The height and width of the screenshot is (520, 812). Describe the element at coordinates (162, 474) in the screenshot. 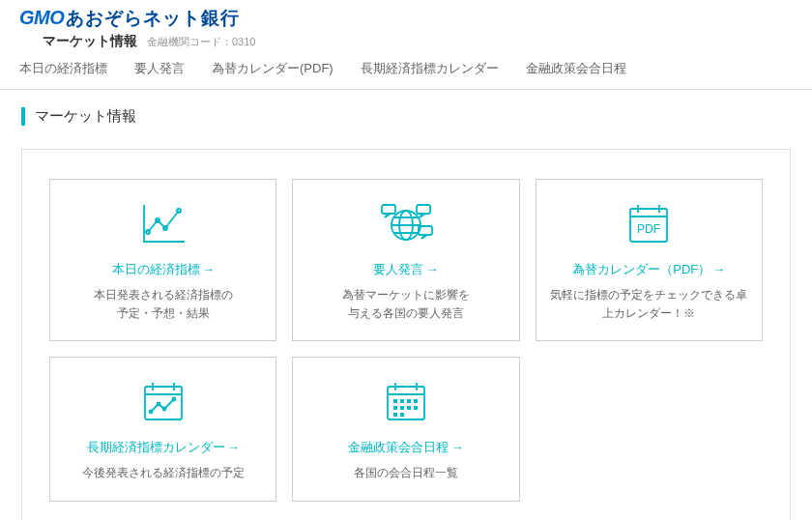

I see `card-desc: 今後発表される経済指標の予定` at that location.